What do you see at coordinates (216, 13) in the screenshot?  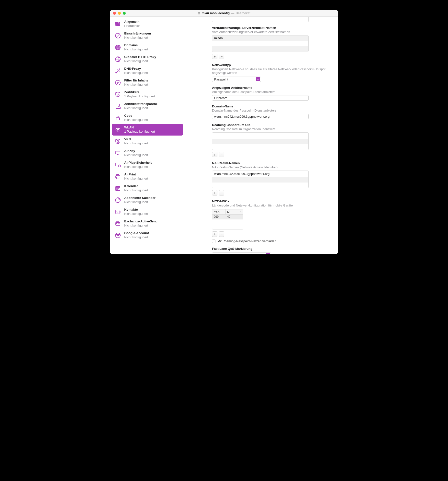 I see `filename: miau.mobileconfig` at bounding box center [216, 13].